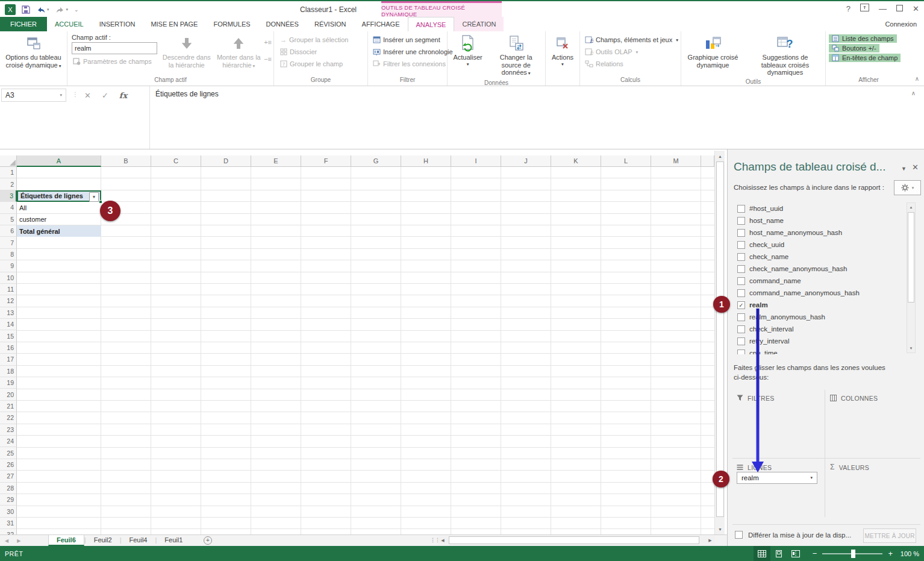 The width and height of the screenshot is (924, 561). What do you see at coordinates (176, 161) in the screenshot?
I see `column-header-C: C` at bounding box center [176, 161].